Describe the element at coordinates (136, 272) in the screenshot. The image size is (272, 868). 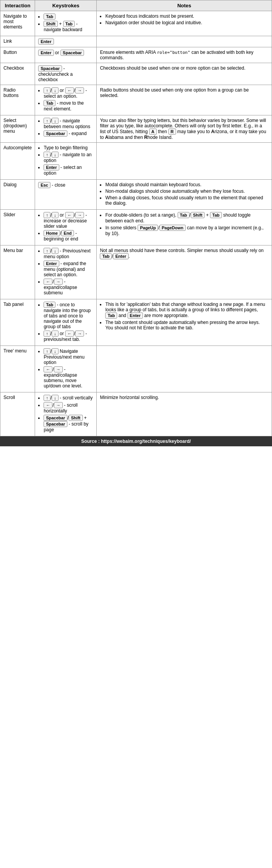
I see `table-row: Menu bar↑/↓ - Previous/next menu optionE…` at that location.